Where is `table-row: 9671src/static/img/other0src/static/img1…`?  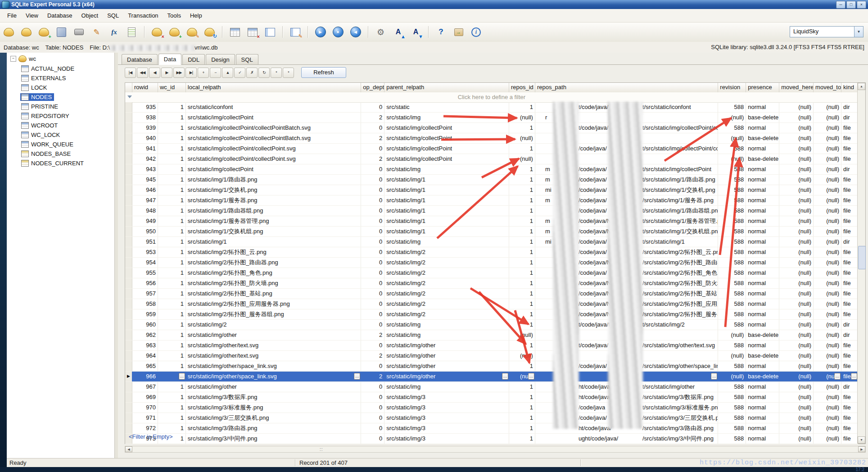
table-row: 9671src/static/img/other0src/static/img1… is located at coordinates (492, 387).